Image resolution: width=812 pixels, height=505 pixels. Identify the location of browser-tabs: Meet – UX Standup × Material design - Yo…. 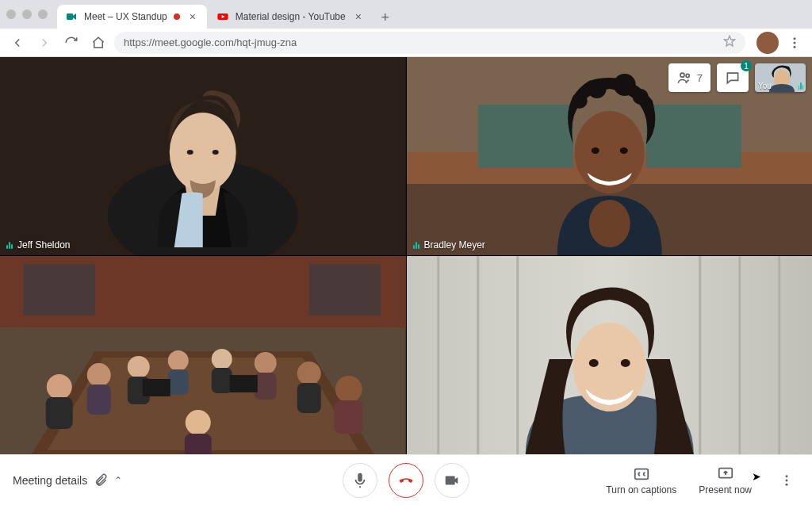
(431, 14).